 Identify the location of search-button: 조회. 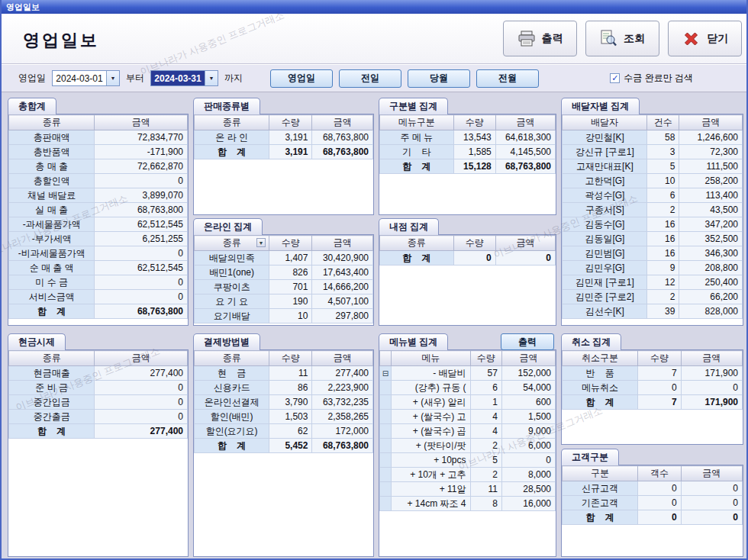
(623, 38).